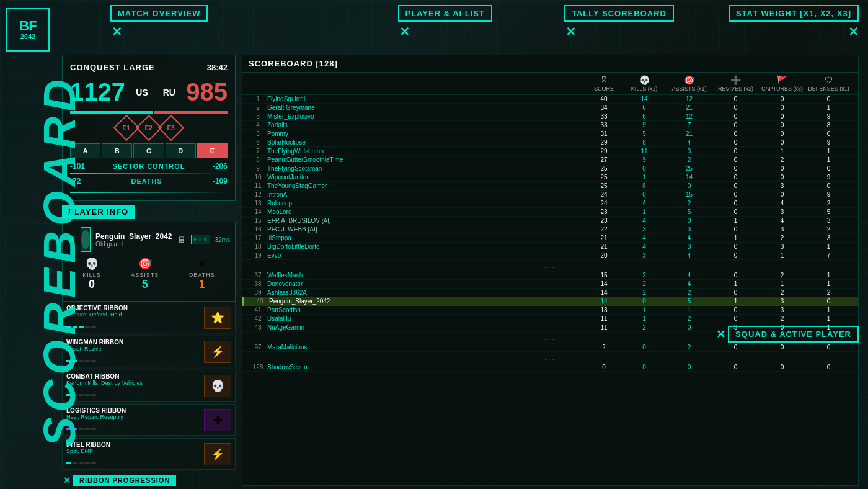  Describe the element at coordinates (551, 195) in the screenshot. I see `table-row: 12 IntronA 24 0 15 0 0 9` at that location.